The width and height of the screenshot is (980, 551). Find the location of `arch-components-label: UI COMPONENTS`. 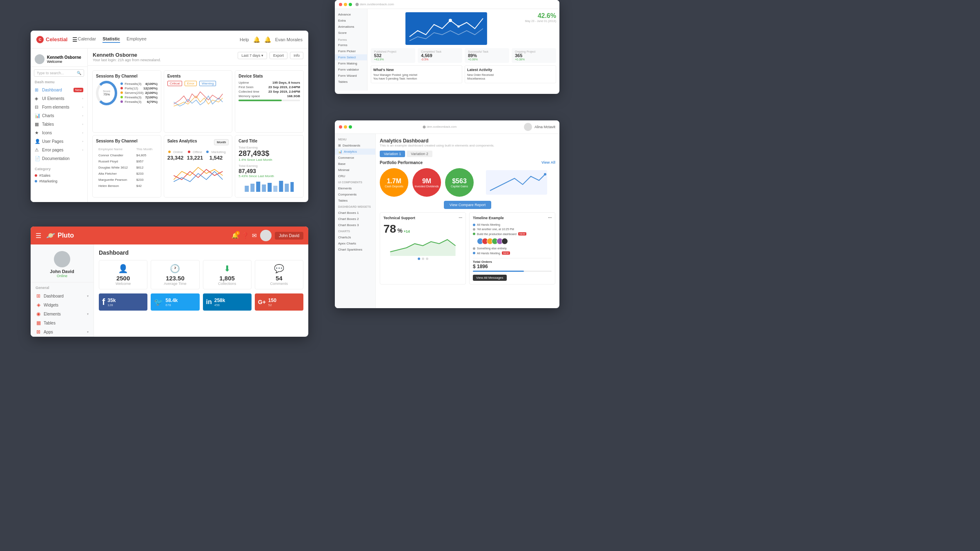

arch-components-label: UI COMPONENTS is located at coordinates (355, 182).